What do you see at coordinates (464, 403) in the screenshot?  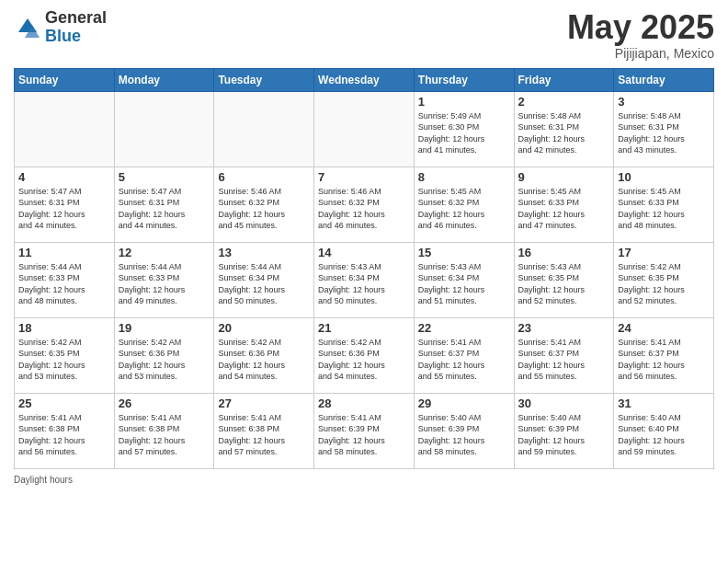 I see `day-number: 29` at bounding box center [464, 403].